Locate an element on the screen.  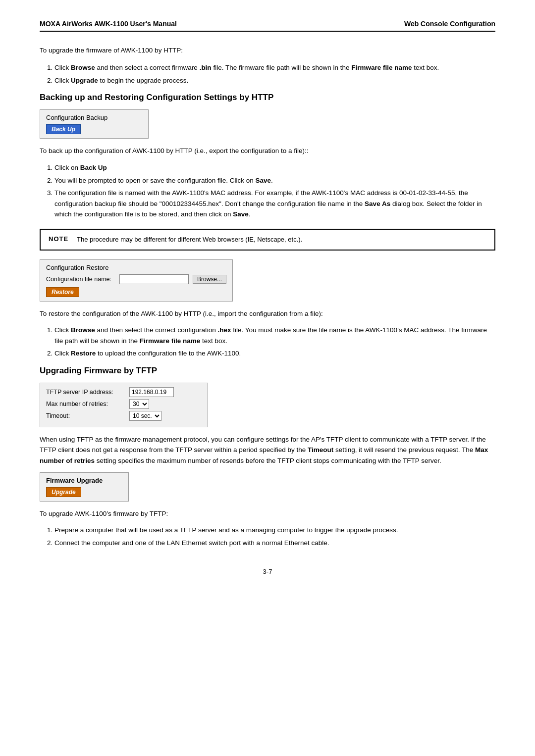
restore-button: Restore is located at coordinates (62, 292).